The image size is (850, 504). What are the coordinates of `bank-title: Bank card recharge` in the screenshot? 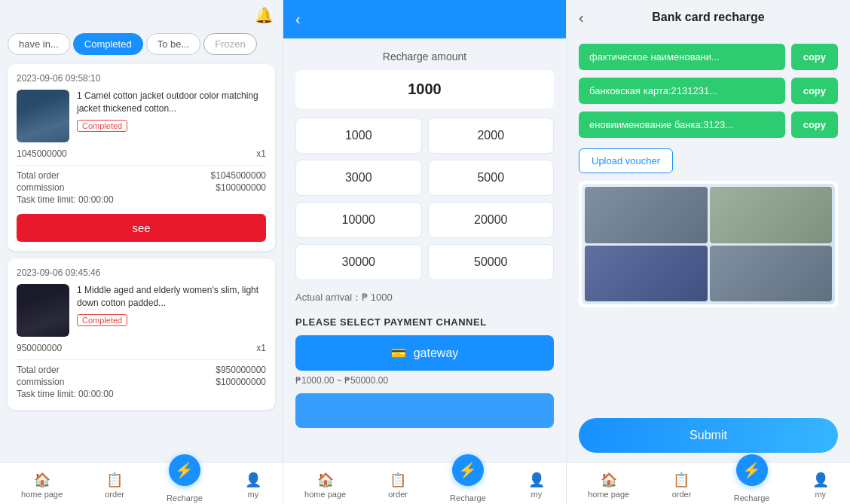 It's located at (708, 17).